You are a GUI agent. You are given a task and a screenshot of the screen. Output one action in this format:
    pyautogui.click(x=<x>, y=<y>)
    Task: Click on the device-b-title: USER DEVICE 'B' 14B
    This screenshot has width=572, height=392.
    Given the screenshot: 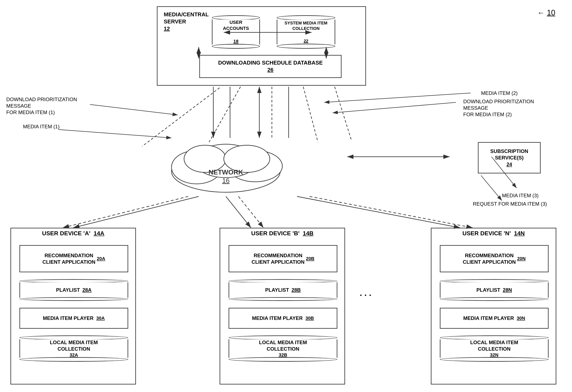 What is the action you would take?
    pyautogui.click(x=282, y=233)
    